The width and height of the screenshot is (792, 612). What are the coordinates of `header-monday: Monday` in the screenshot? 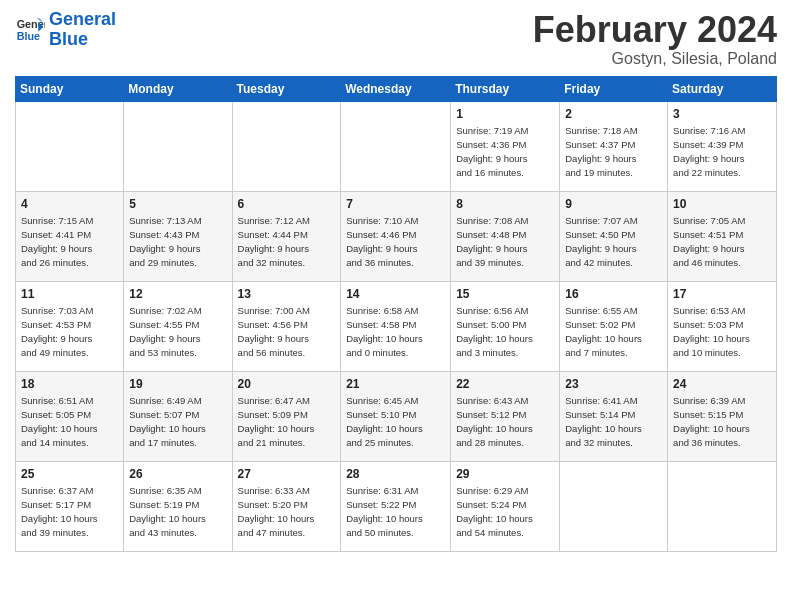 It's located at (178, 88).